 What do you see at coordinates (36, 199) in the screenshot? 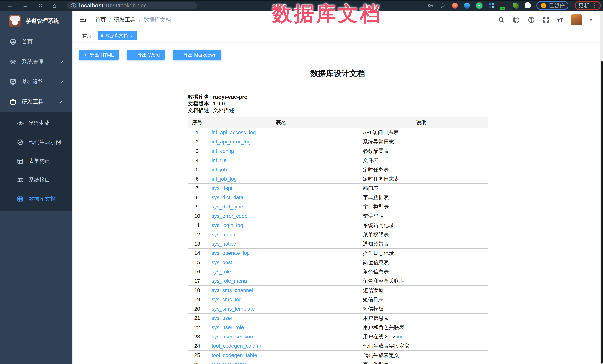
I see `sidebar-item-db-doc: 数据库文档` at bounding box center [36, 199].